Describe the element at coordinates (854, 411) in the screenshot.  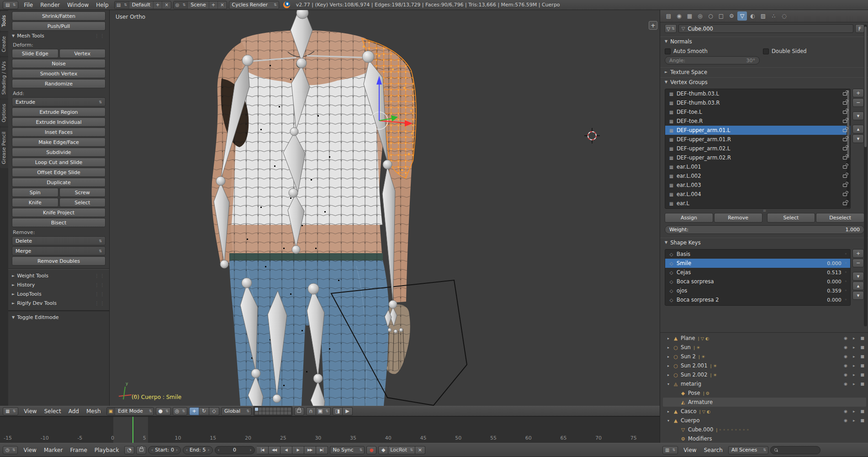
I see `selectability-cursor-icon: ▸` at that location.